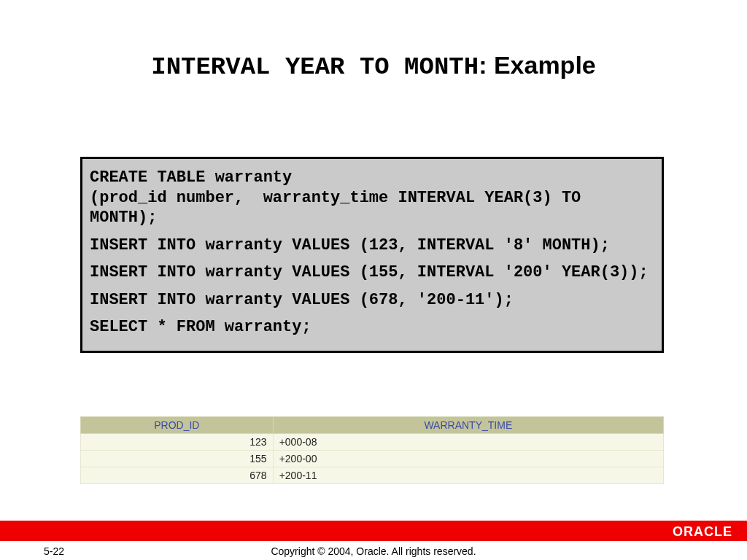  Describe the element at coordinates (372, 426) in the screenshot. I see `table-header-row: PROD_ID WARRANTY_TIME` at that location.